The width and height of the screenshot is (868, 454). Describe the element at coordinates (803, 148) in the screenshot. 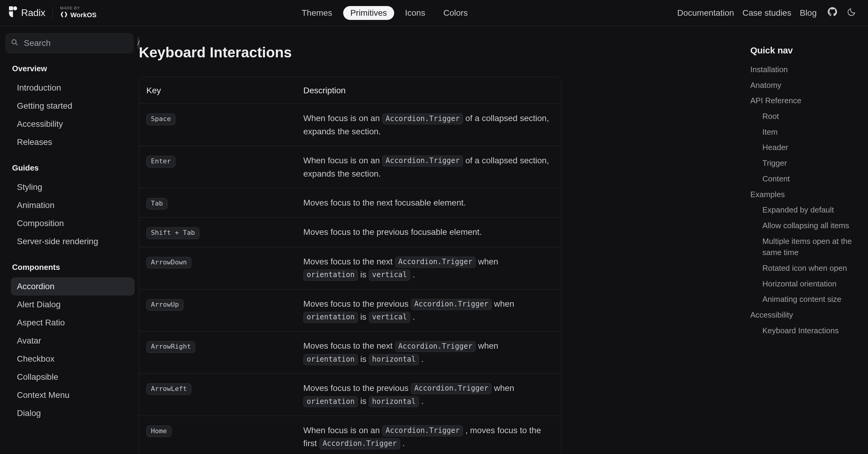

I see `quick-nav-item: Header` at that location.